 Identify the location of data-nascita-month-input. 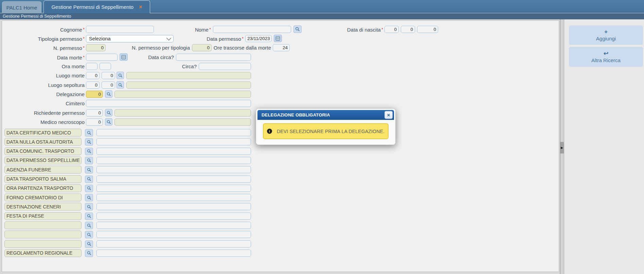
(408, 29).